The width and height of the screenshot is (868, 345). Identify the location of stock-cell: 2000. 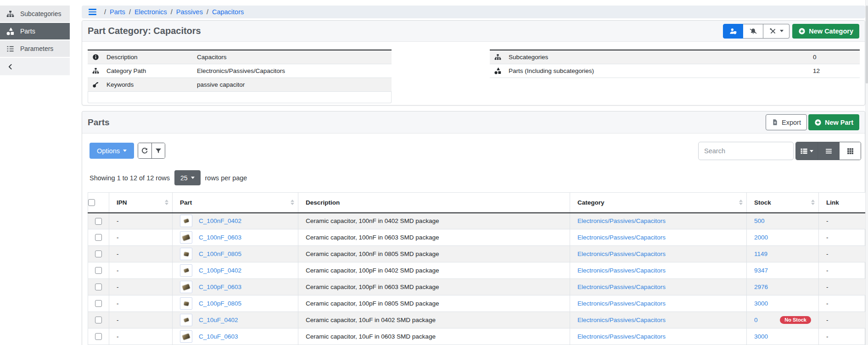
(783, 238).